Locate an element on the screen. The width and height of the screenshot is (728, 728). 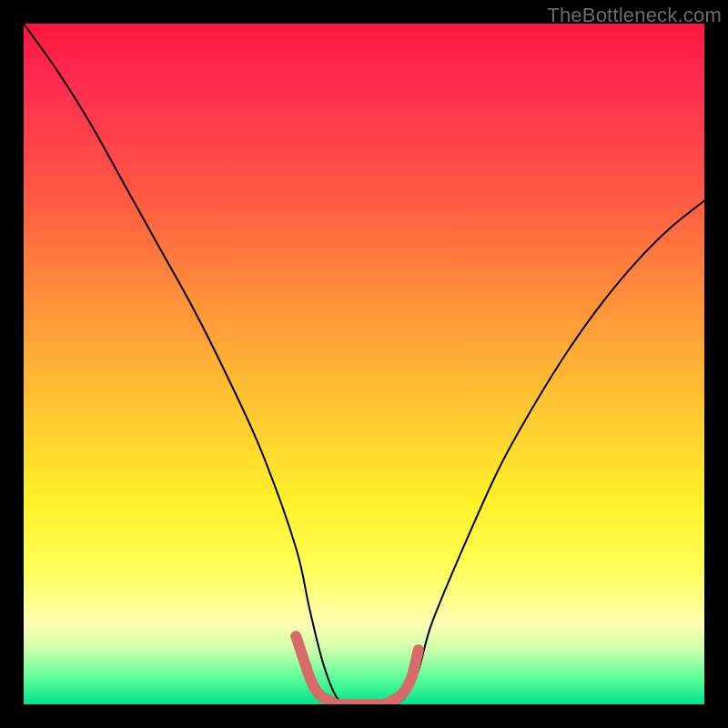
watermark-text: TheBottleneck.com is located at coordinates (634, 15).